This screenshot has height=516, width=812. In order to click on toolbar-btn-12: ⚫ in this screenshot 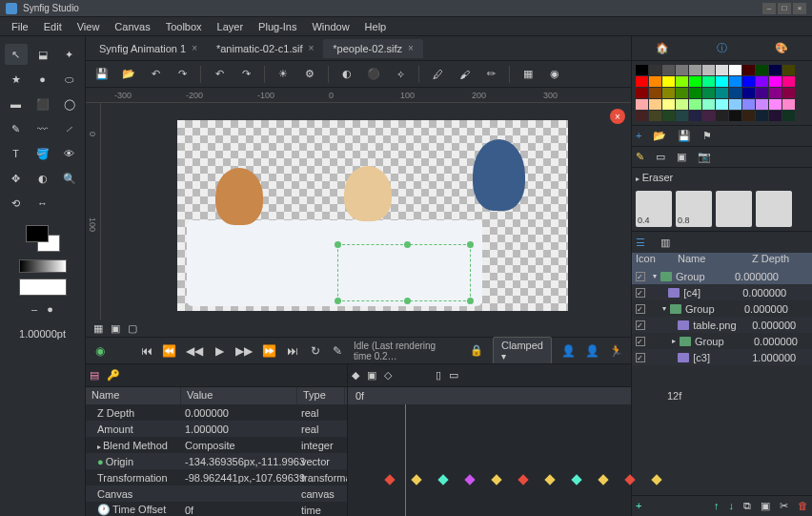, I will do `click(374, 74)`.